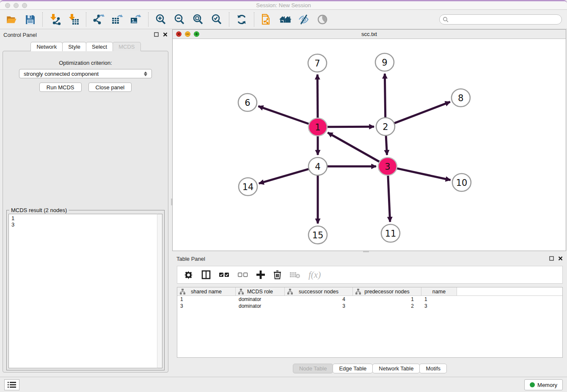 The height and width of the screenshot is (392, 567). I want to click on zoom-in-icon, so click(161, 19).